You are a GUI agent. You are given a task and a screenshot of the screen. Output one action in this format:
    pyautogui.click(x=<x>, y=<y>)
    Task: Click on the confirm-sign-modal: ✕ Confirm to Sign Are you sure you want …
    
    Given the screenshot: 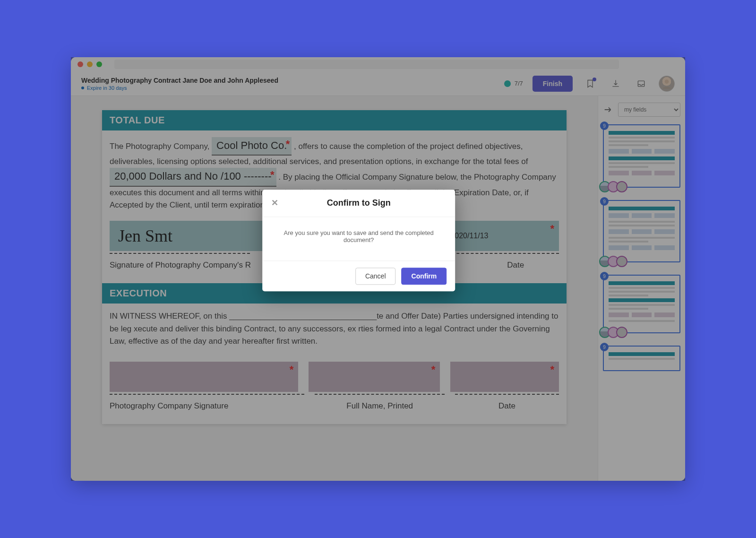 What is the action you would take?
    pyautogui.click(x=359, y=240)
    